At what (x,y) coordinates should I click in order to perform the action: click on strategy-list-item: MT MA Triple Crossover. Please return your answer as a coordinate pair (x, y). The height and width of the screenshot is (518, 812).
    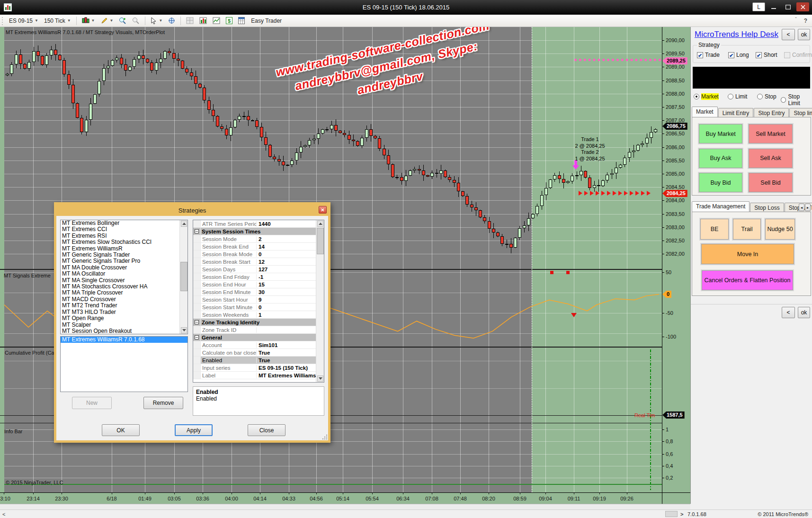
    Looking at the image, I should click on (124, 293).